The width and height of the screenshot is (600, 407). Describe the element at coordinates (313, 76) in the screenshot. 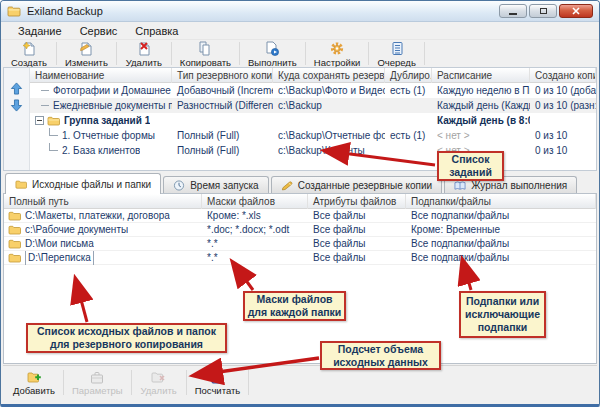

I see `jobs-table-header: Наименование Тип резервного копирования …` at that location.